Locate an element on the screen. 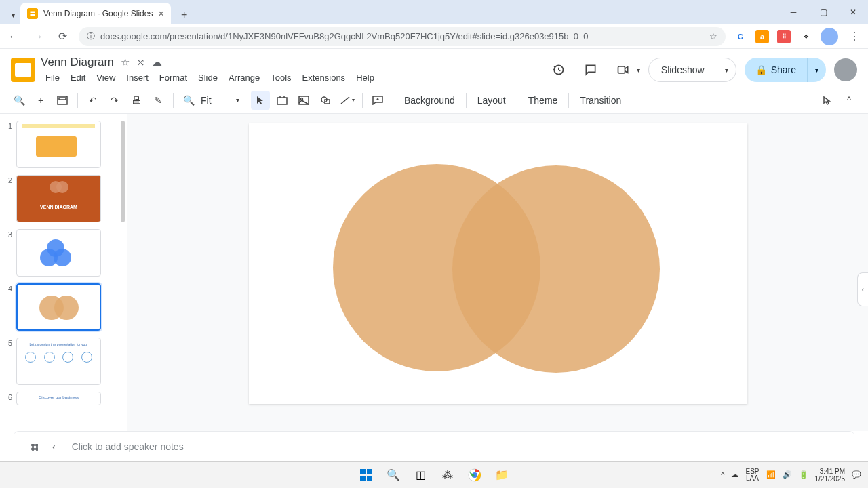  task-view-icon: ◫ is located at coordinates (420, 475).